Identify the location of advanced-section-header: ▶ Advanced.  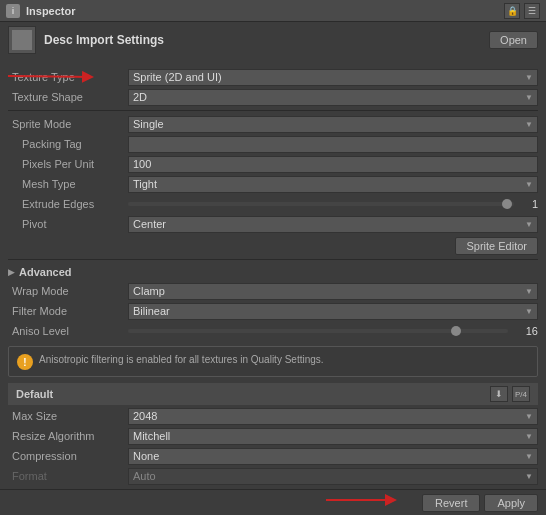
(273, 272).